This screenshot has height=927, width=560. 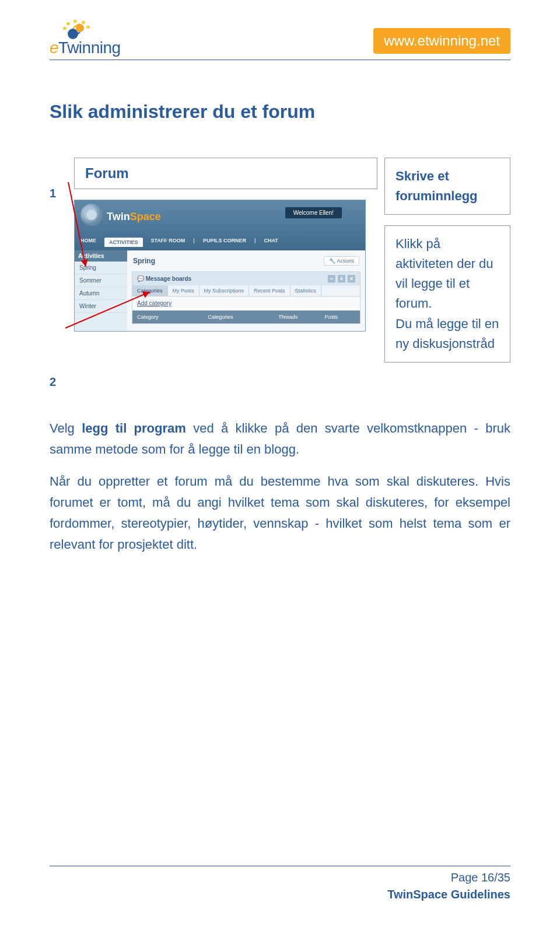 What do you see at coordinates (246, 261) in the screenshot?
I see `main-title-row: Spring 🔧 Actions` at bounding box center [246, 261].